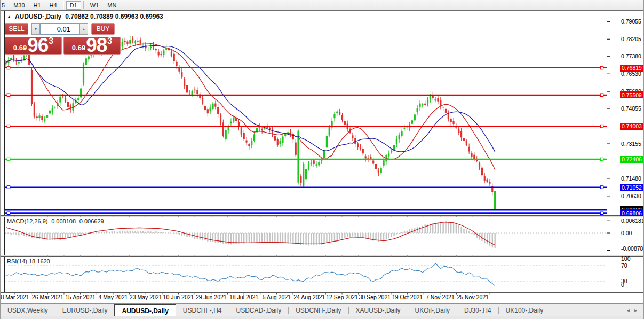  I want to click on sell-price-prefix: 0.69, so click(20, 48).